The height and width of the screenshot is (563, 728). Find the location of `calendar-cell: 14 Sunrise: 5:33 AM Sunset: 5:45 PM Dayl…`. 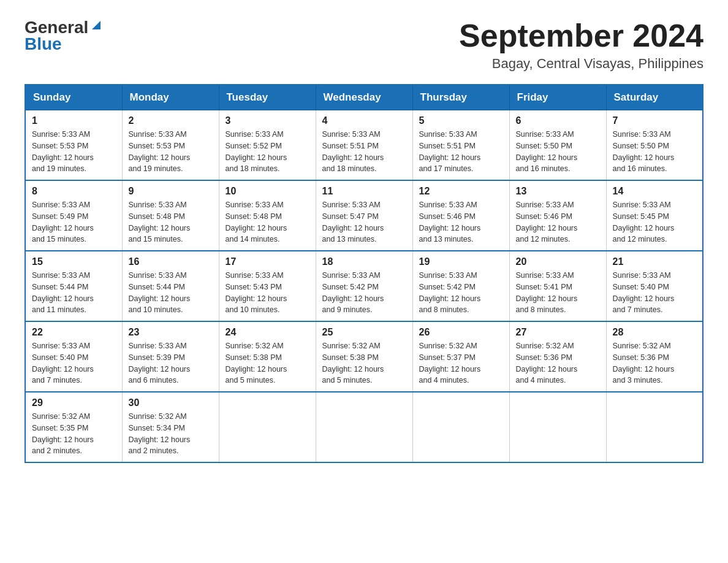

calendar-cell: 14 Sunrise: 5:33 AM Sunset: 5:45 PM Dayl… is located at coordinates (654, 216).